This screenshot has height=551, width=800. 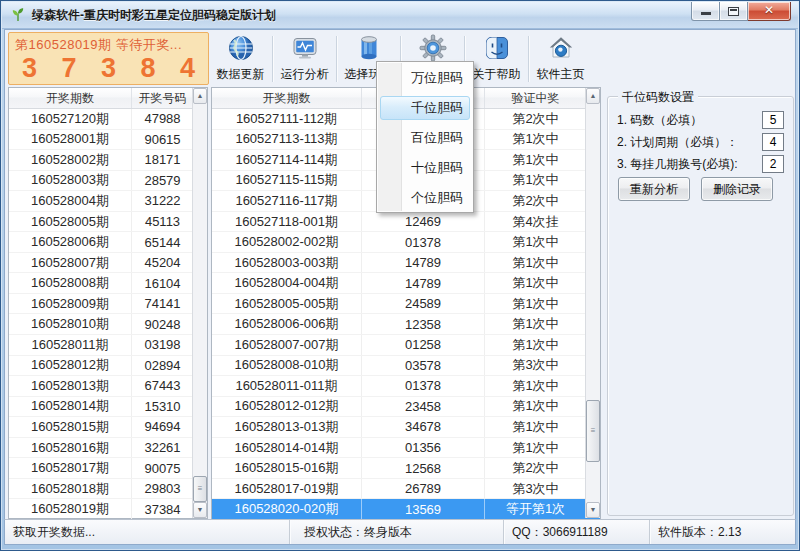 What do you see at coordinates (425, 198) in the screenshot?
I see `menu-item: 个位胆码` at bounding box center [425, 198].